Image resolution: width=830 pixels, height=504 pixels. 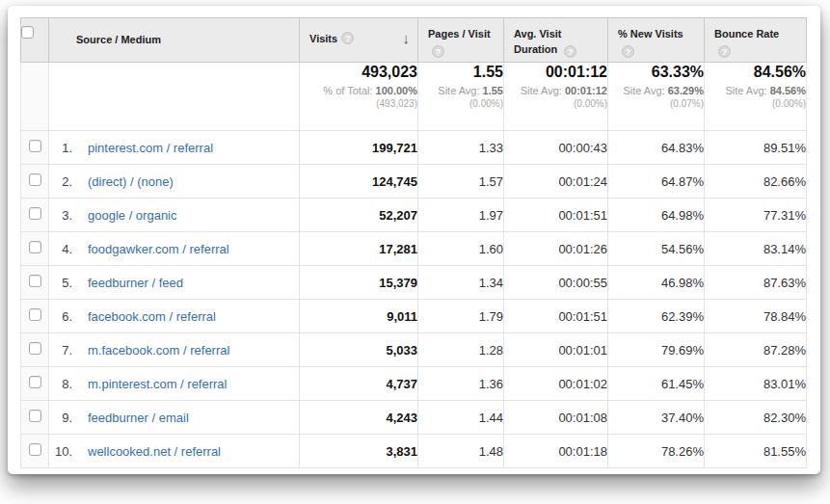 What do you see at coordinates (756, 40) in the screenshot?
I see `column-header-bounce-rate: Bounce Rate ?` at bounding box center [756, 40].